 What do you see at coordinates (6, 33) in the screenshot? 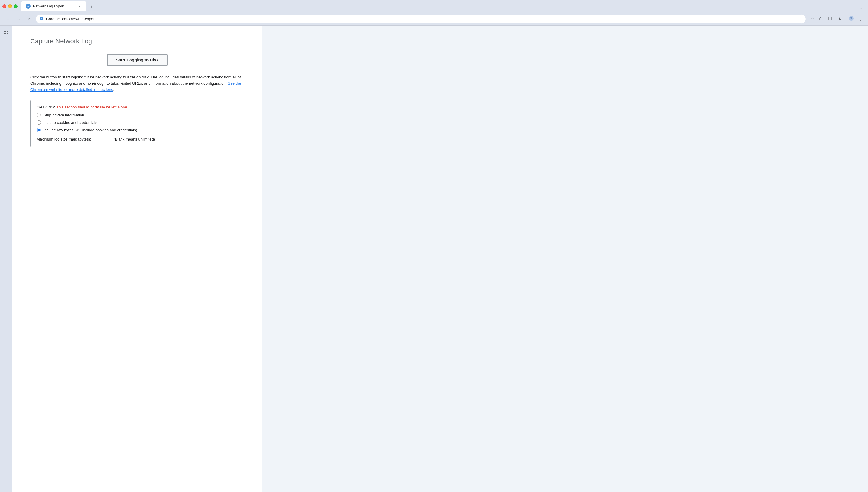
I see `apps-grid-button` at bounding box center [6, 33].